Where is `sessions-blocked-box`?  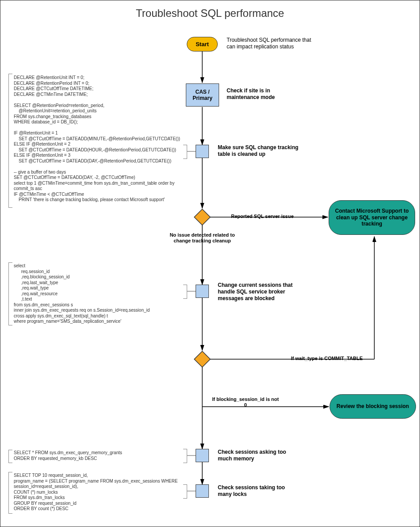
sessions-blocked-box is located at coordinates (202, 291).